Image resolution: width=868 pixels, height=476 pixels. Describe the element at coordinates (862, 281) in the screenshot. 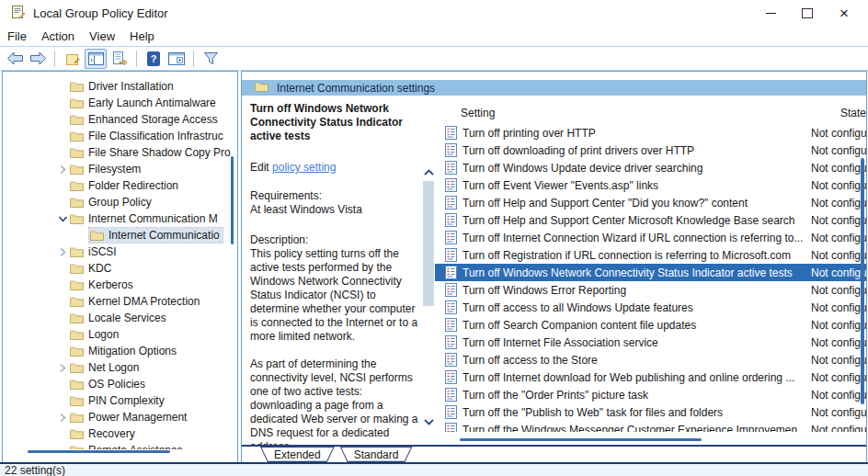

I see `list-vertical-scrollbar` at that location.